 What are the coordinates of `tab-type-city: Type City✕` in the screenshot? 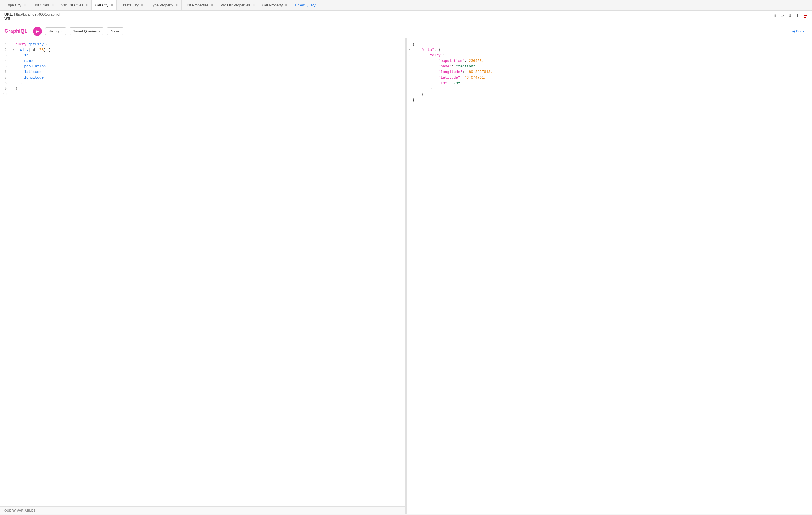 It's located at (16, 5).